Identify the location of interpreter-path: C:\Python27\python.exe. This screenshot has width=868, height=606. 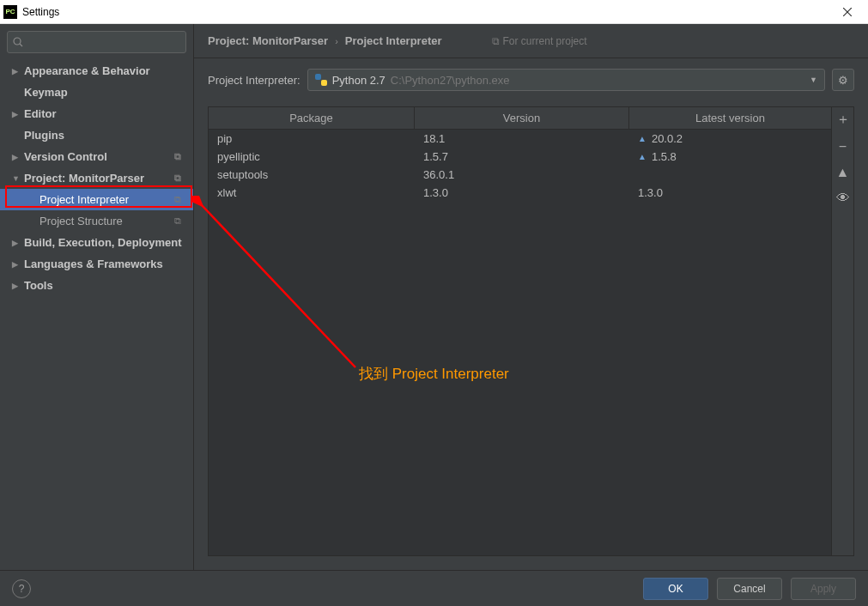
(450, 81).